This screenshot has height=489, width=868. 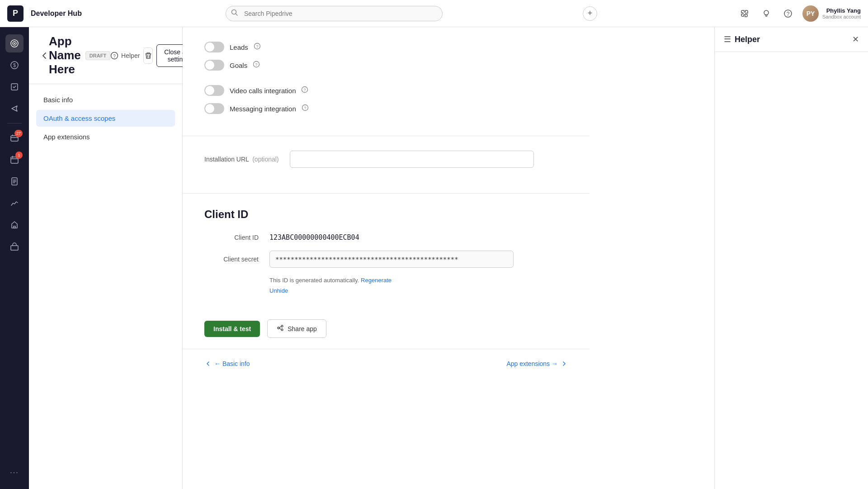 I want to click on installation-url-row: Installation URL (optional), so click(x=386, y=159).